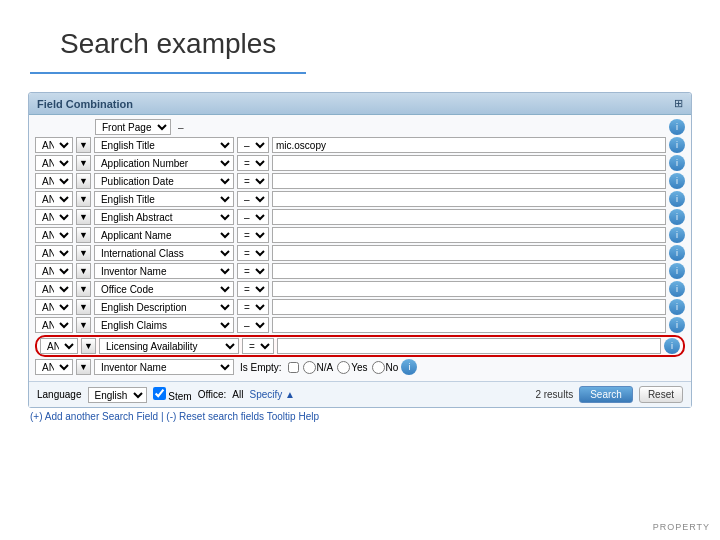  What do you see at coordinates (168, 37) in the screenshot?
I see `page-title: Search examples` at bounding box center [168, 37].